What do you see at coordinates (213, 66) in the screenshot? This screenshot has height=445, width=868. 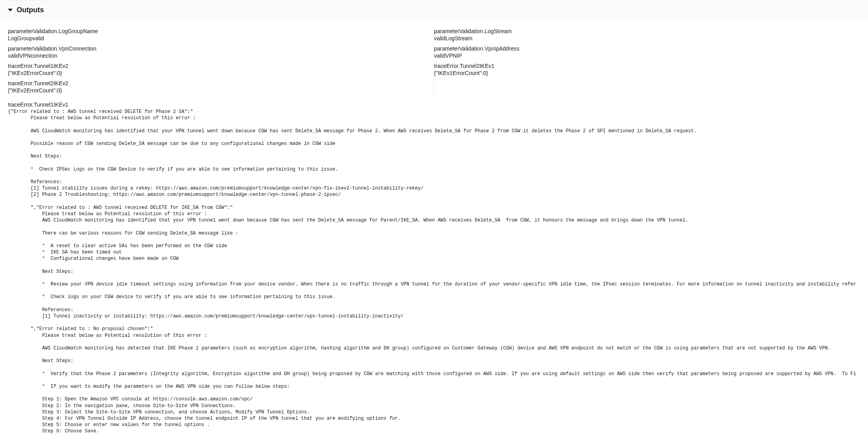 I see `output-key: traceError.Tunnel1IKEv2` at bounding box center [213, 66].